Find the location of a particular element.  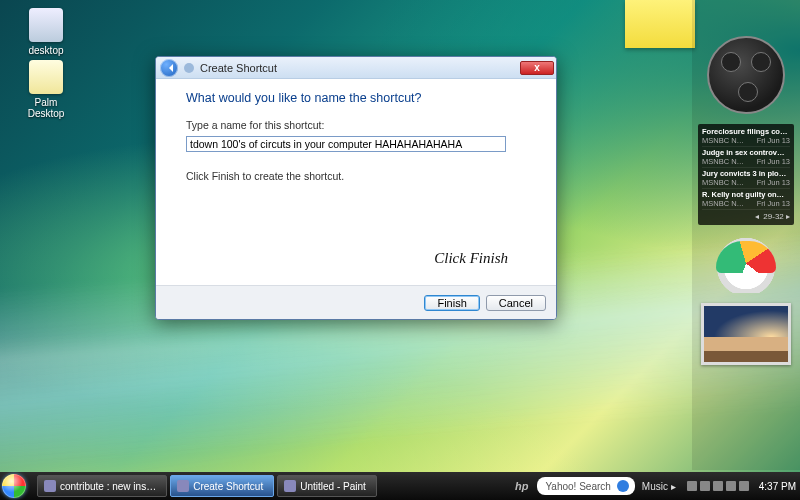

sticky-note-gadget is located at coordinates (660, 24).